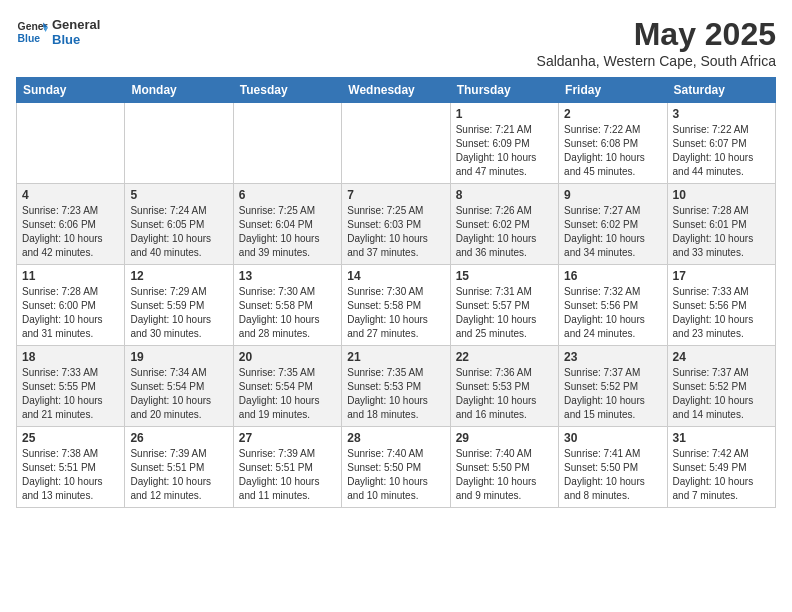 This screenshot has height=612, width=792. Describe the element at coordinates (504, 224) in the screenshot. I see `day-cell: 8Sunrise: 7:26 AM Sunset: 6:02 PM Daylig…` at that location.